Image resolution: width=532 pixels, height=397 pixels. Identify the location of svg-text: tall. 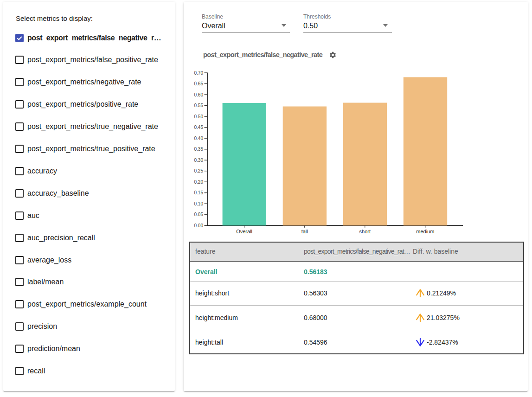
(305, 231).